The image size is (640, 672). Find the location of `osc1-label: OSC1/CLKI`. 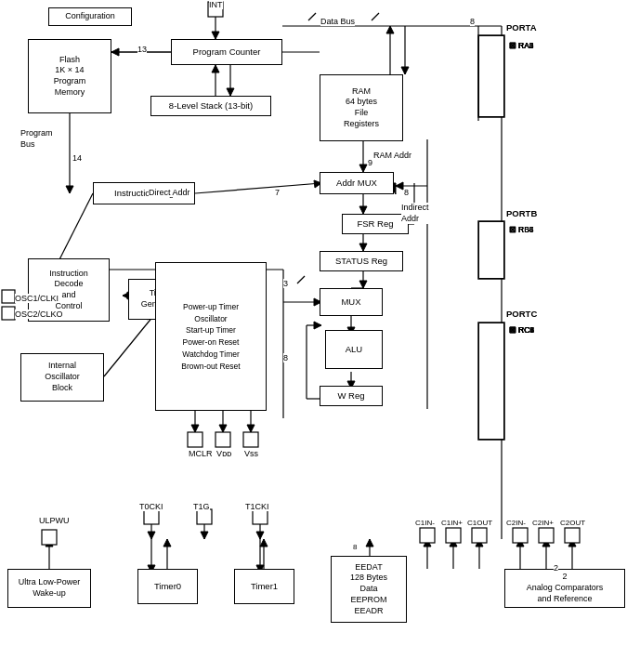

osc1-label: OSC1/CLKI is located at coordinates (37, 298).